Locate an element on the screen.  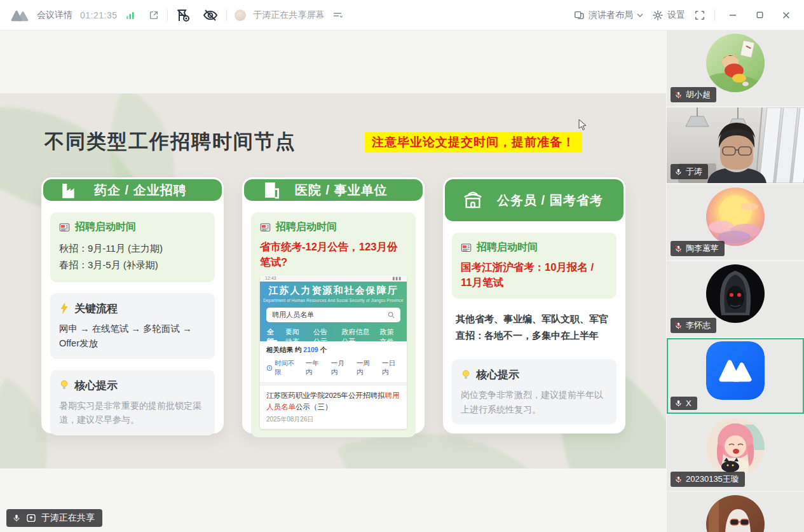
site-tab: 政策文件 is located at coordinates (390, 334).